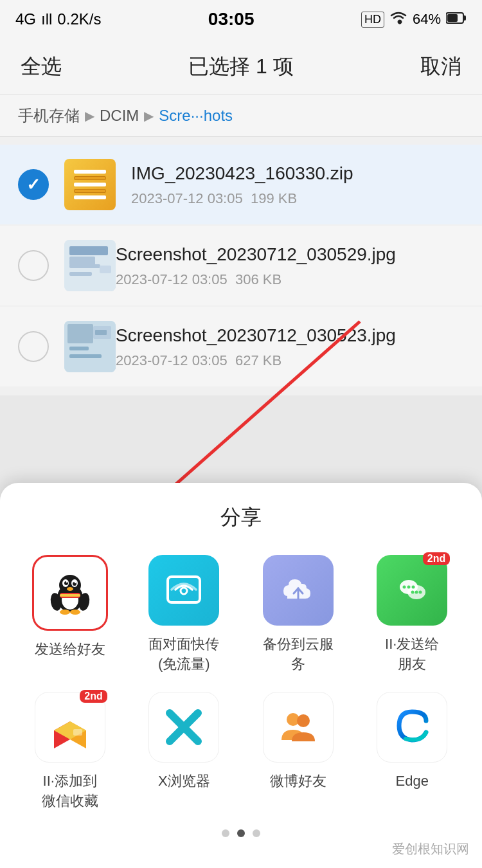 The width and height of the screenshot is (482, 868). Describe the element at coordinates (241, 67) in the screenshot. I see `selection-title: 已选择 1 项` at that location.